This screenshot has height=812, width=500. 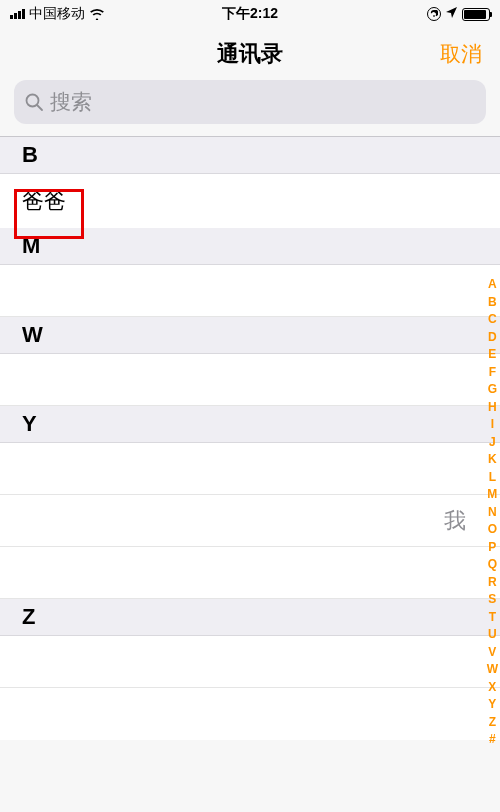 I want to click on index-letter: K, so click(x=492, y=460).